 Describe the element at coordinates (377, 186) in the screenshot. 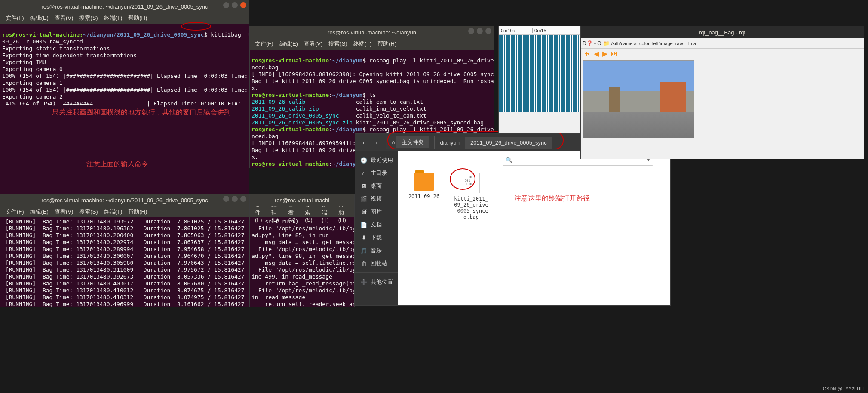

I see `sidebar-item: 🖥桌面` at that location.